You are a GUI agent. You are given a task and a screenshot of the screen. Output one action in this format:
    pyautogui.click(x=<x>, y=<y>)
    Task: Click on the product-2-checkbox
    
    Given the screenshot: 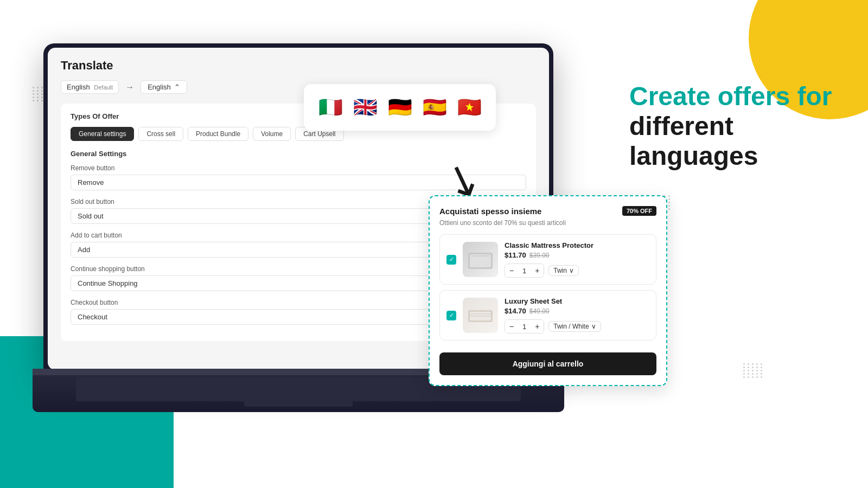 What is the action you would take?
    pyautogui.click(x=451, y=316)
    